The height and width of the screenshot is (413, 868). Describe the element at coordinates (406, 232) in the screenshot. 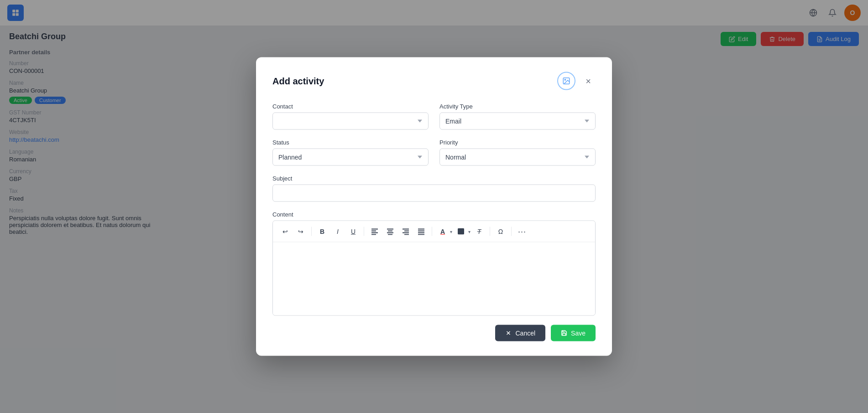

I see `align-right-button` at that location.